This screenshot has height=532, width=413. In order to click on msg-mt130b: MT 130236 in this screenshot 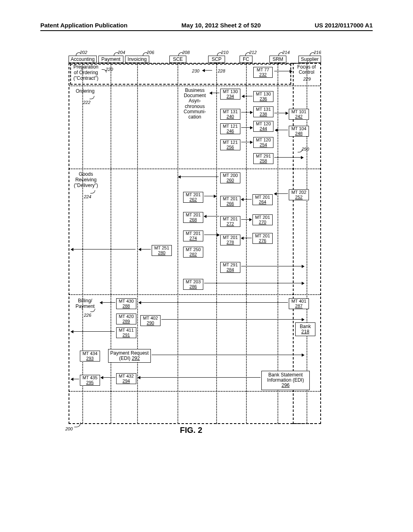, I will do `click(263, 97)`.